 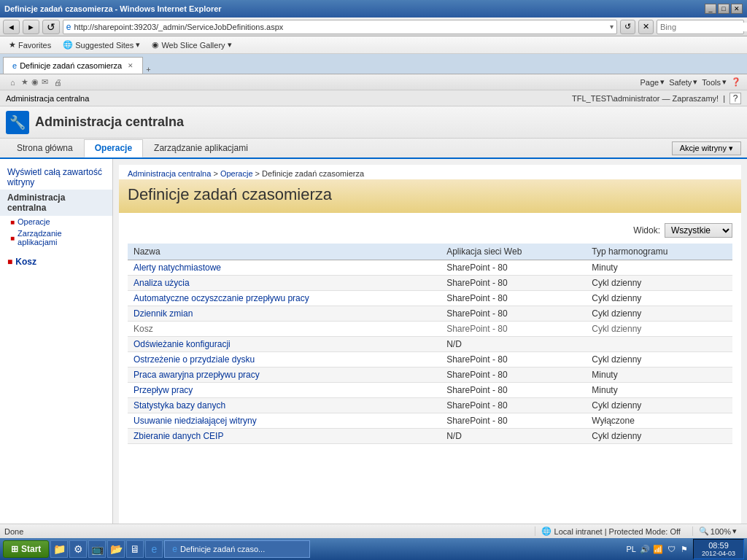 What do you see at coordinates (201, 148) in the screenshot?
I see `tab-zarzadzanie-aplikacjami: Zarządzanie aplikacjami` at bounding box center [201, 148].